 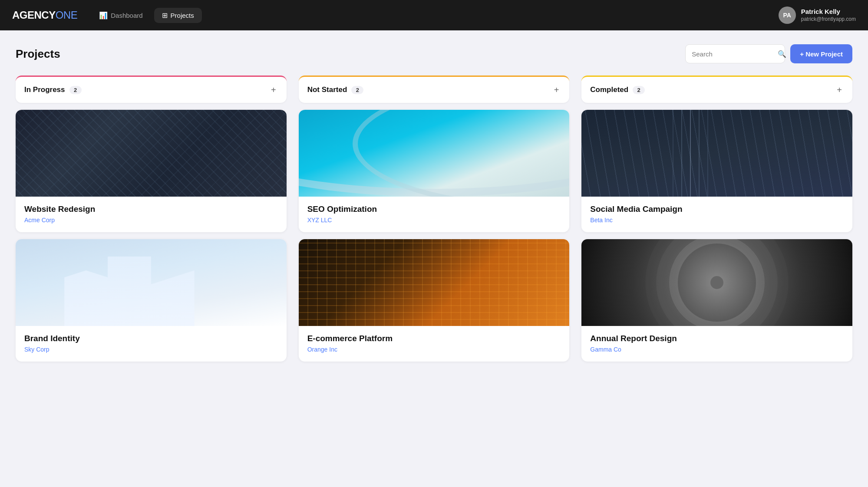 I want to click on card-client-website-redesign: Acme Corp, so click(x=151, y=220).